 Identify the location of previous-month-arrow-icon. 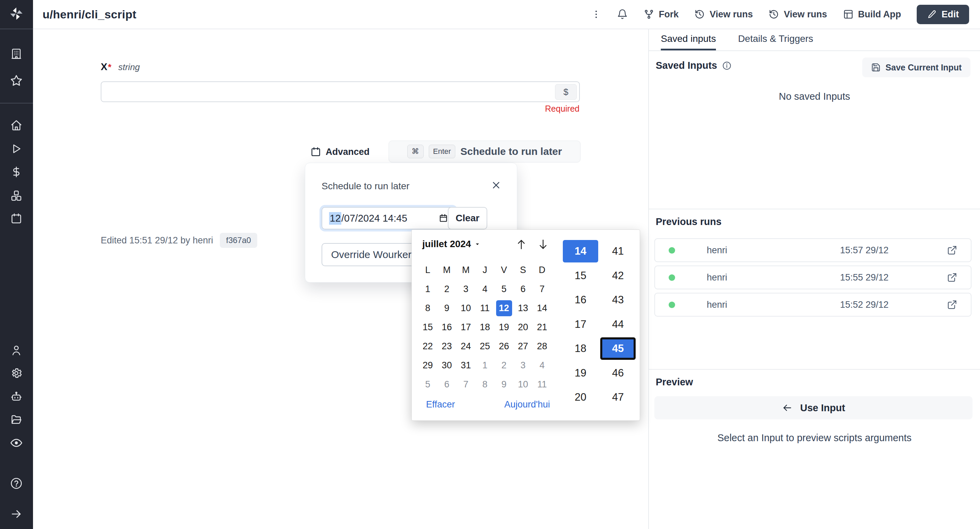
(521, 244).